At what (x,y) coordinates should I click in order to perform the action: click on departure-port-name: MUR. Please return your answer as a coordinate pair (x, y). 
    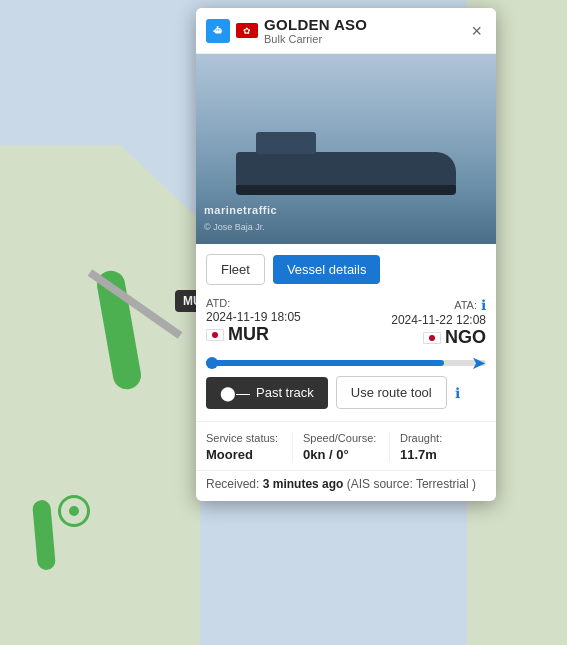
    Looking at the image, I should click on (248, 334).